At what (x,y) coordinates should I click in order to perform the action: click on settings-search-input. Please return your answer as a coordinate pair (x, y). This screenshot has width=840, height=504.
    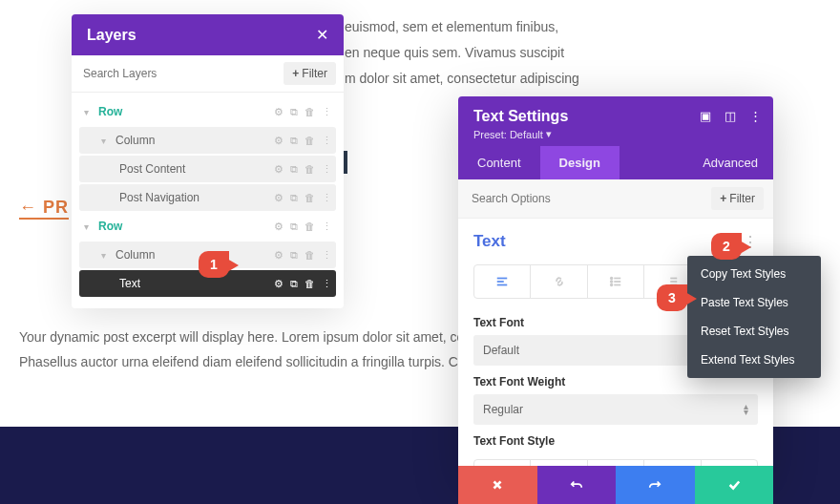
    Looking at the image, I should click on (590, 199).